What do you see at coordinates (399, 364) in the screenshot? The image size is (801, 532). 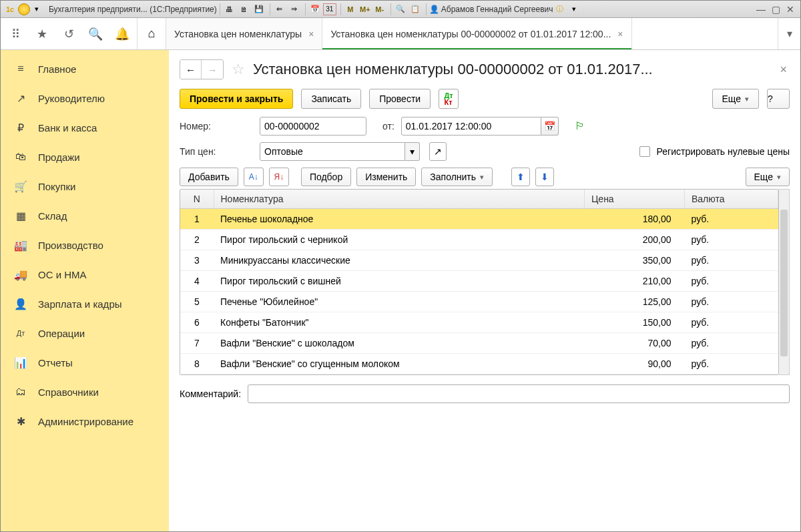 I see `cell-nomenclature: Вафли "Венские" со сгущенным молоком` at bounding box center [399, 364].